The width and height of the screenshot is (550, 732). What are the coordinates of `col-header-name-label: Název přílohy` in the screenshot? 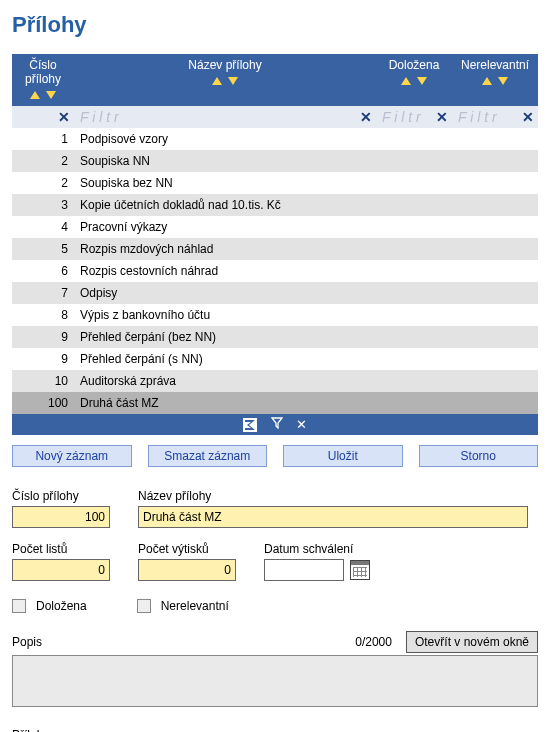 It's located at (225, 66).